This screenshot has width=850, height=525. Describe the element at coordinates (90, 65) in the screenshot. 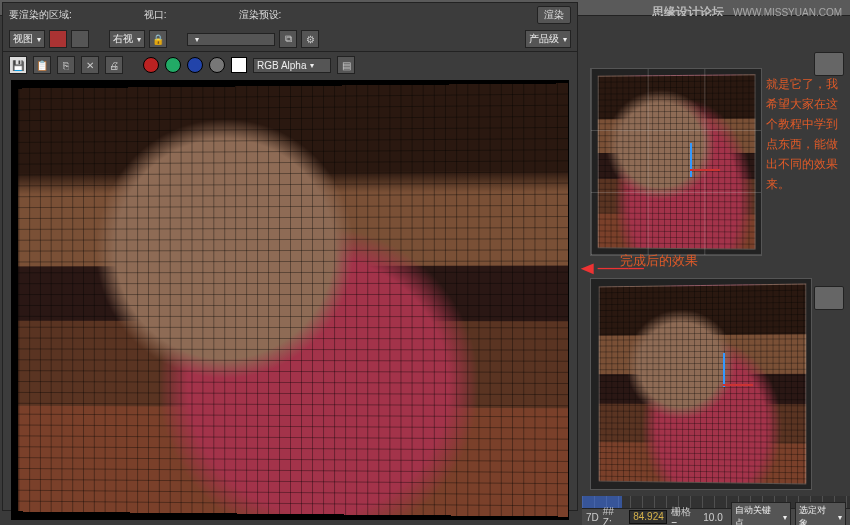

I see `clear-icon: ✕` at that location.